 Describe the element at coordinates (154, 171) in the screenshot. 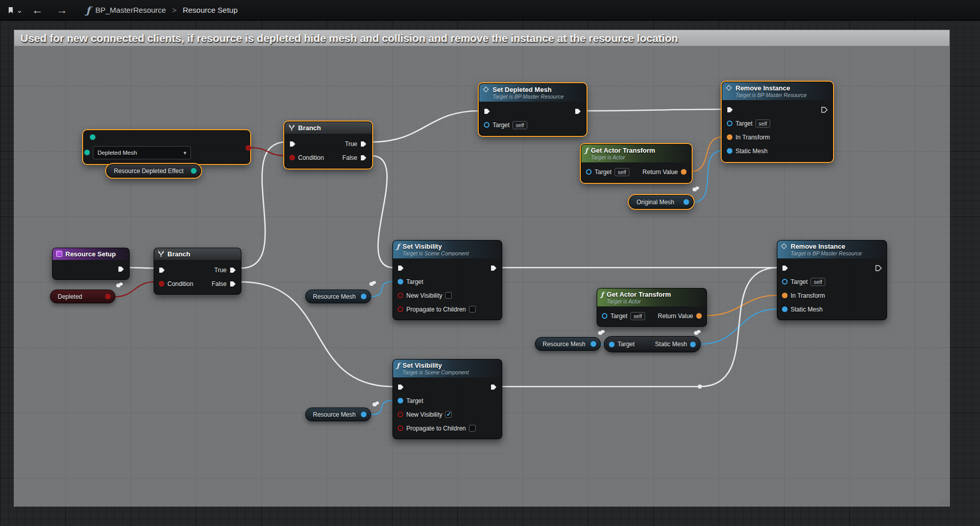

I see `variable-pill-resource-depleted-effect: Resource Depleted Effect` at that location.